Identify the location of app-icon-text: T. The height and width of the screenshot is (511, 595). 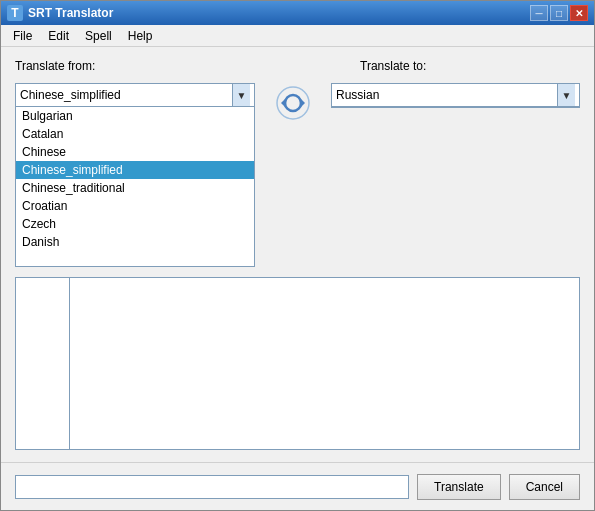
(14, 13).